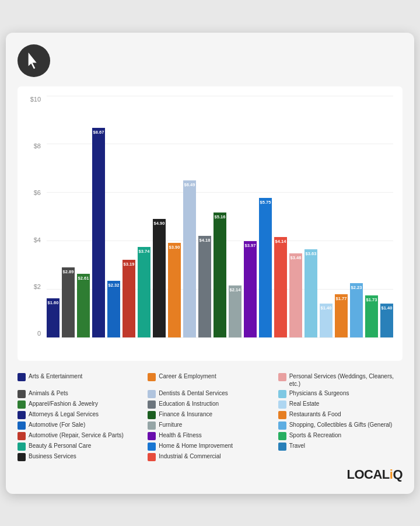 This screenshot has height=526, width=420. Describe the element at coordinates (145, 250) in the screenshot. I see `bar-value: $3.74` at that location.